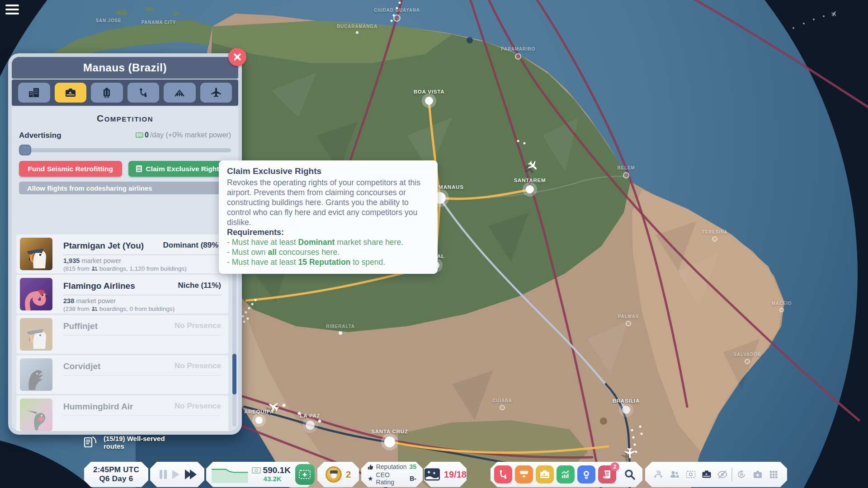 The width and height of the screenshot is (868, 488). Describe the element at coordinates (328, 262) in the screenshot. I see `tooltip-requirement: - Must have at least 15 Reputation to sp…` at that location.